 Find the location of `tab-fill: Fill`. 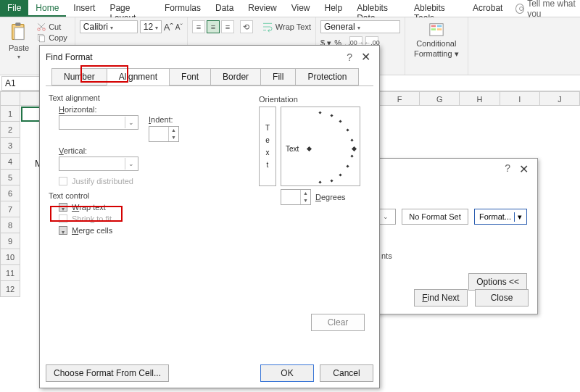

tab-fill: Fill is located at coordinates (278, 77).